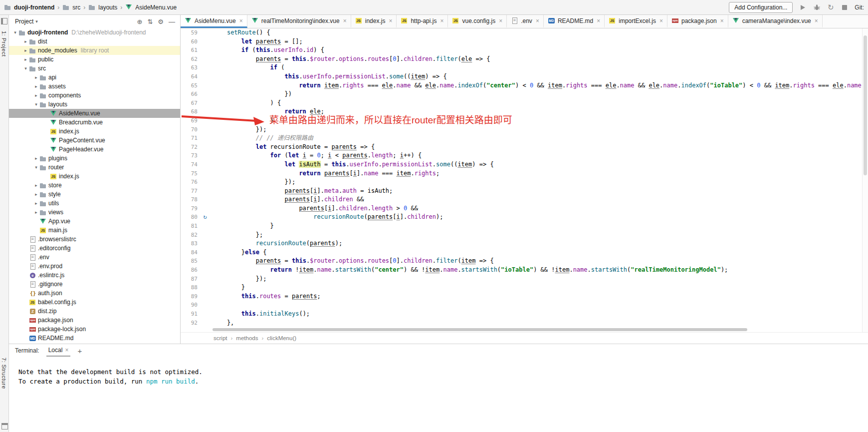 Image resolution: width=868 pixels, height=432 pixels. I want to click on tree-item-.gitignore: .gitignore, so click(95, 284).